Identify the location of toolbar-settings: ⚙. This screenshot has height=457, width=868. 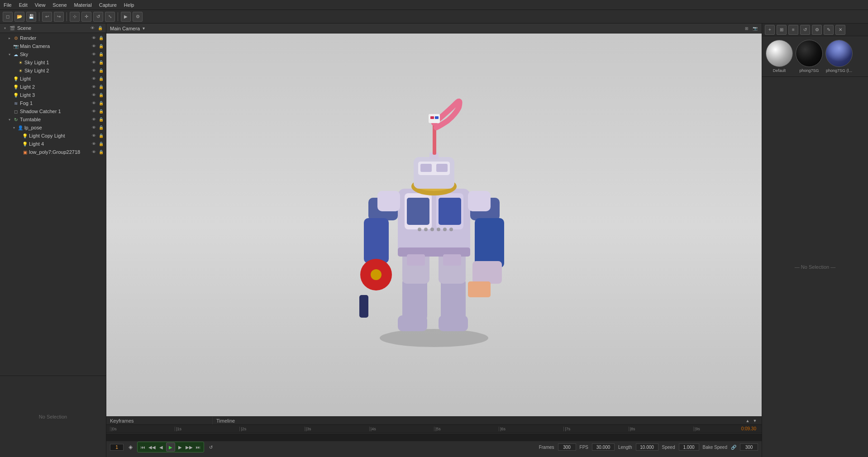
(138, 17).